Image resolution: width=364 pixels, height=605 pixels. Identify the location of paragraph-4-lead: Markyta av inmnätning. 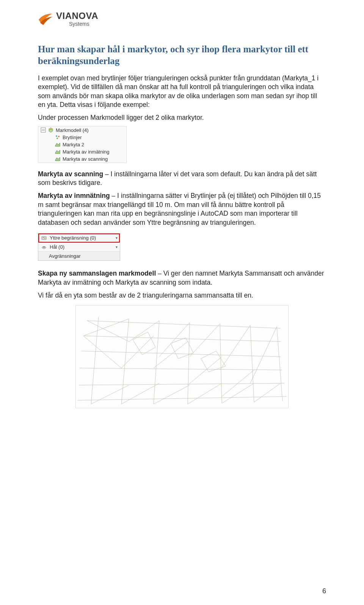
(74, 196).